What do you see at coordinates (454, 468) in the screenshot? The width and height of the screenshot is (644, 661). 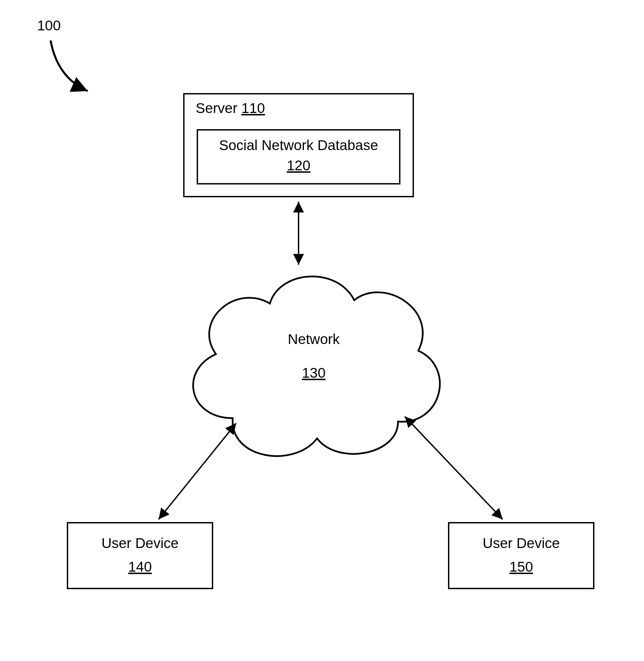 I see `connector-network-device-right` at bounding box center [454, 468].